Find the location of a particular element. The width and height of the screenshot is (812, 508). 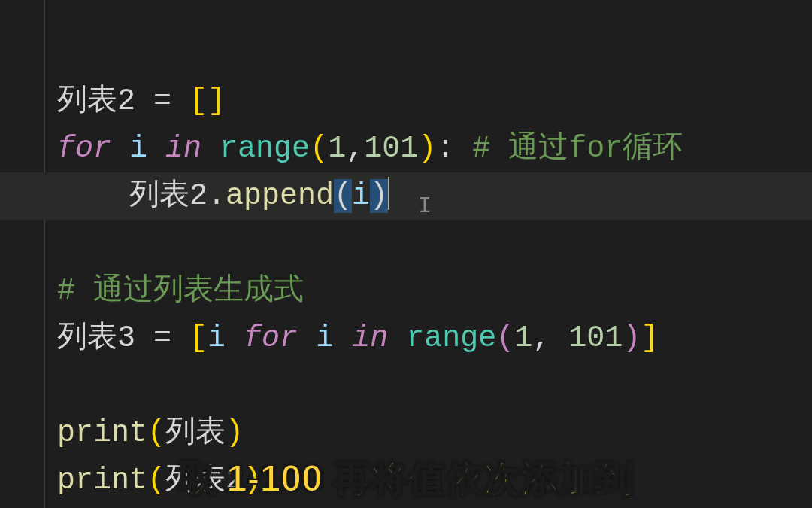

code-line-active: 列表2.append(i)I is located at coordinates (435, 196).